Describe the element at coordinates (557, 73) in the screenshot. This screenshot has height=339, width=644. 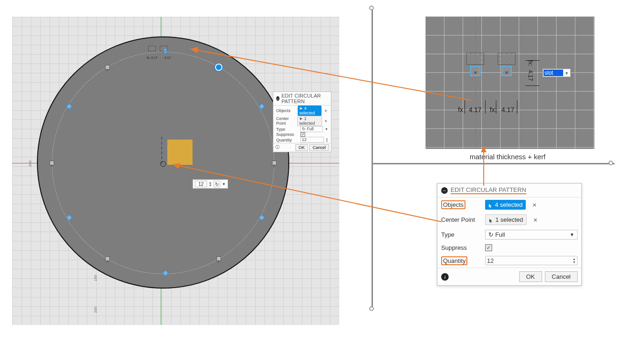
I see `parameter-input: ▾` at that location.